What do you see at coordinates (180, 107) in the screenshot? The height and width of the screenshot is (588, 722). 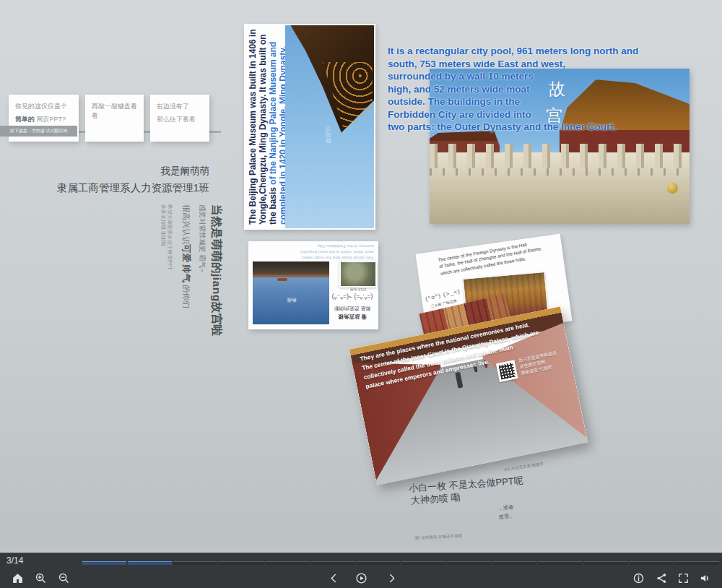 I see `intro-card-3-line1: 右边没有了` at bounding box center [180, 107].